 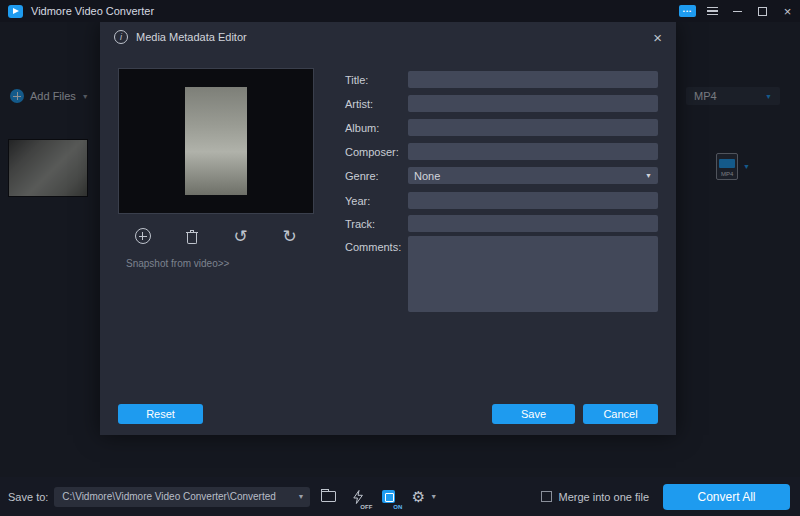 I want to click on add-cover-button, so click(x=143, y=236).